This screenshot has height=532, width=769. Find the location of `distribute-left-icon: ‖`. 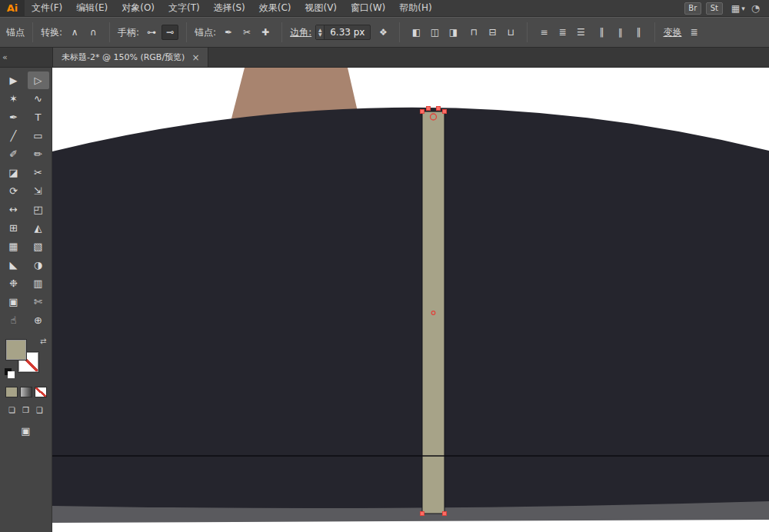

distribute-left-icon: ‖ is located at coordinates (601, 32).